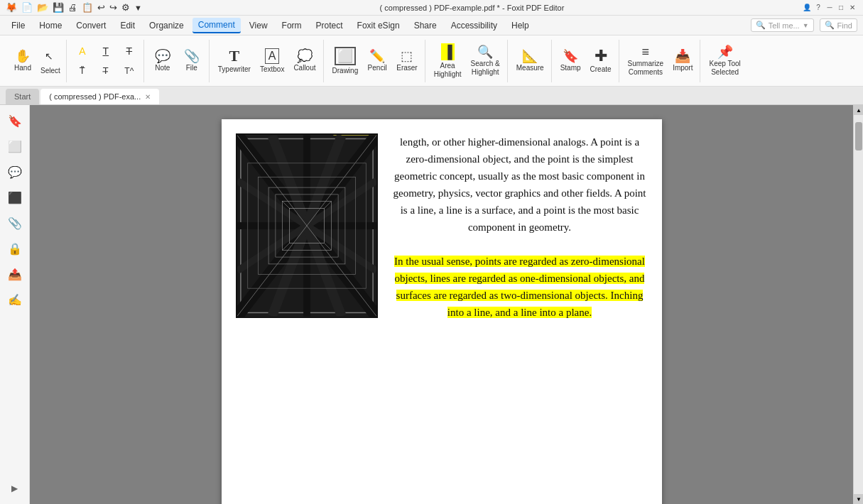 This screenshot has width=863, height=504. I want to click on eraser-label: Eraser, so click(406, 68).